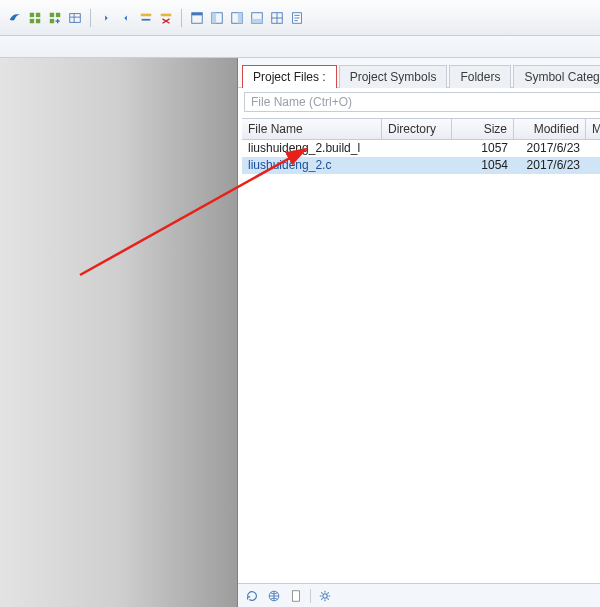 This screenshot has height=607, width=600. I want to click on tab-project-symbols: Project Symbols, so click(394, 76).